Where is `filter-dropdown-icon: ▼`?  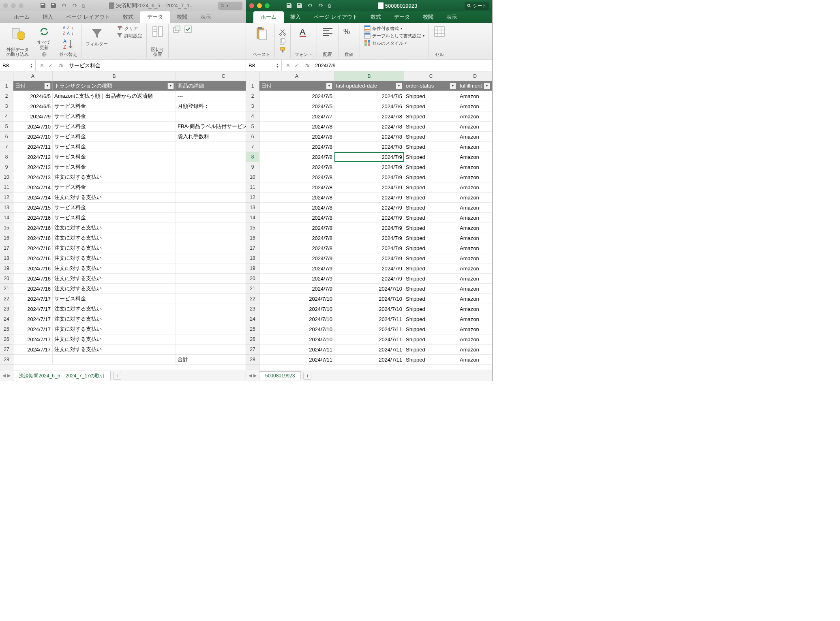
filter-dropdown-icon: ▼ is located at coordinates (171, 86).